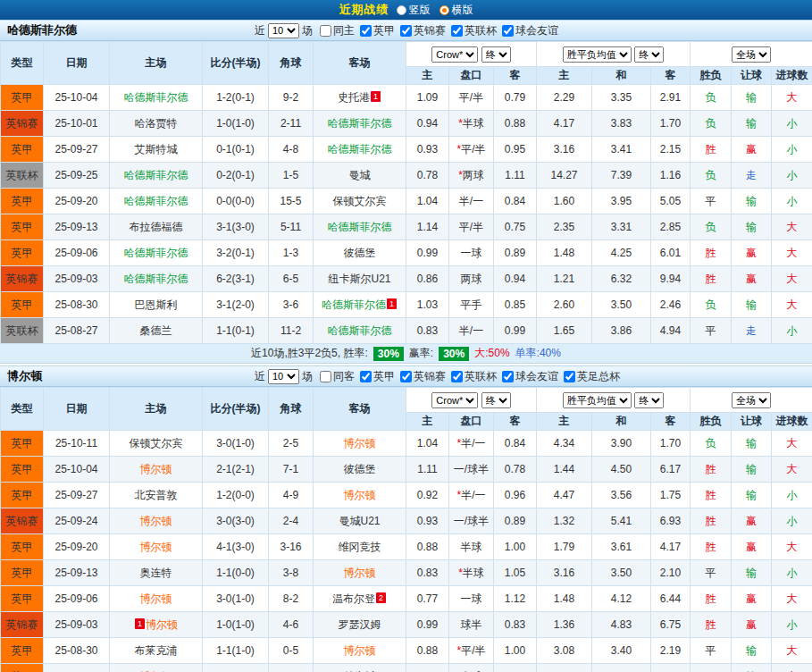 Image resolution: width=812 pixels, height=672 pixels. What do you see at coordinates (156, 651) in the screenshot?
I see `team-link: 布莱克浦` at bounding box center [156, 651].